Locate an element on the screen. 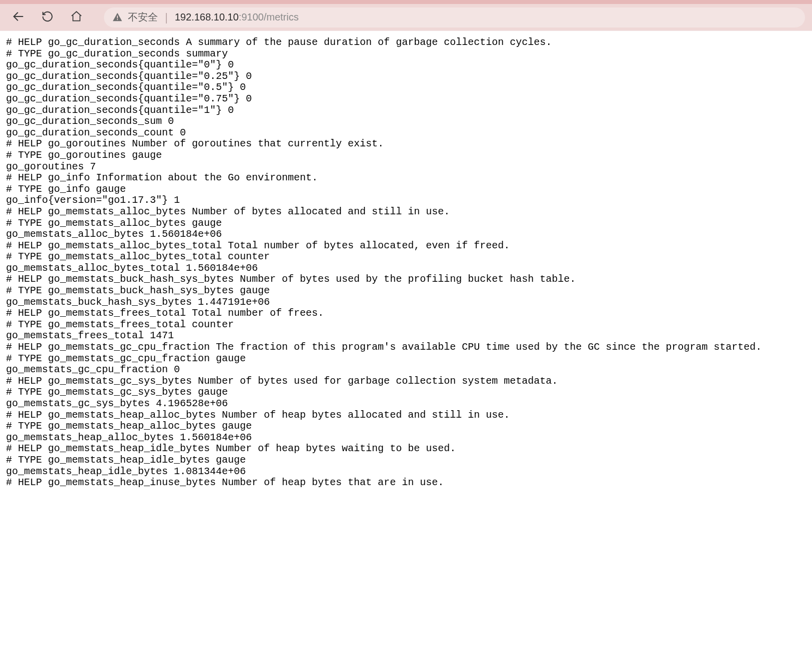 The width and height of the screenshot is (812, 656). warning-icon is located at coordinates (117, 17).